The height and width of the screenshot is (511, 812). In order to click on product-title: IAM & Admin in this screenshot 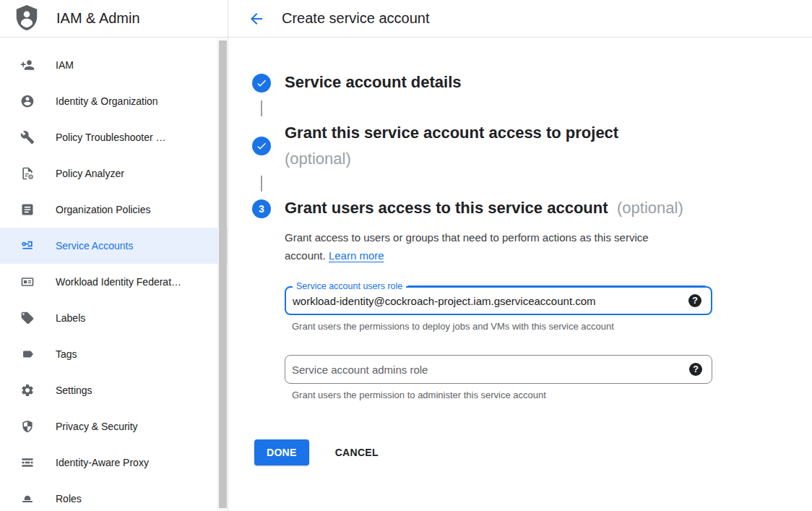, I will do `click(98, 19)`.